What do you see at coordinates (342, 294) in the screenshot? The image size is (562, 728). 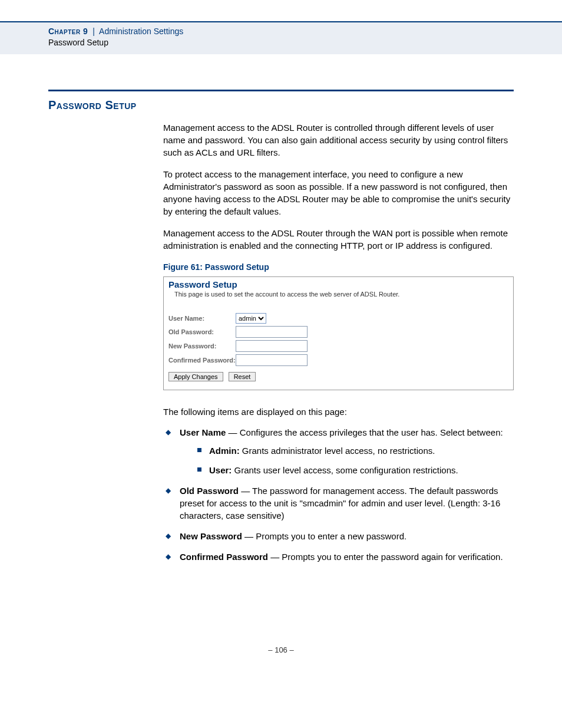 I see `figure-description: This page is used to set the account to …` at bounding box center [342, 294].